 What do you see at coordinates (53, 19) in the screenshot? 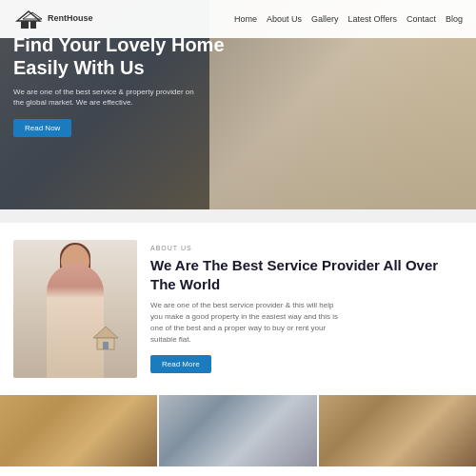
I see `logo: RentHouse` at bounding box center [53, 19].